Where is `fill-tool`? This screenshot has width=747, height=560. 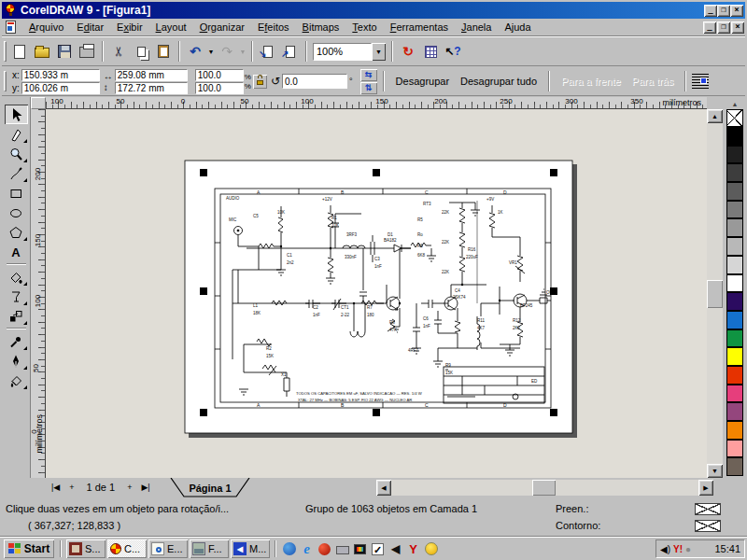 fill-tool is located at coordinates (17, 381).